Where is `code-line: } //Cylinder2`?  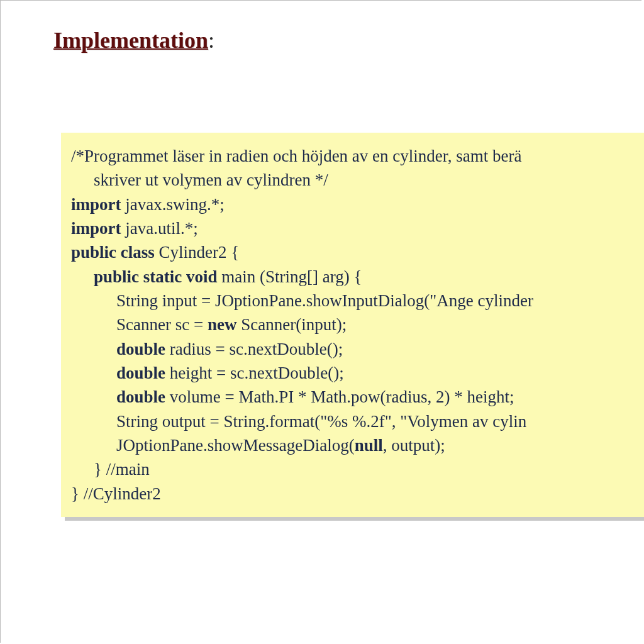 code-line: } //Cylinder2 is located at coordinates (357, 494).